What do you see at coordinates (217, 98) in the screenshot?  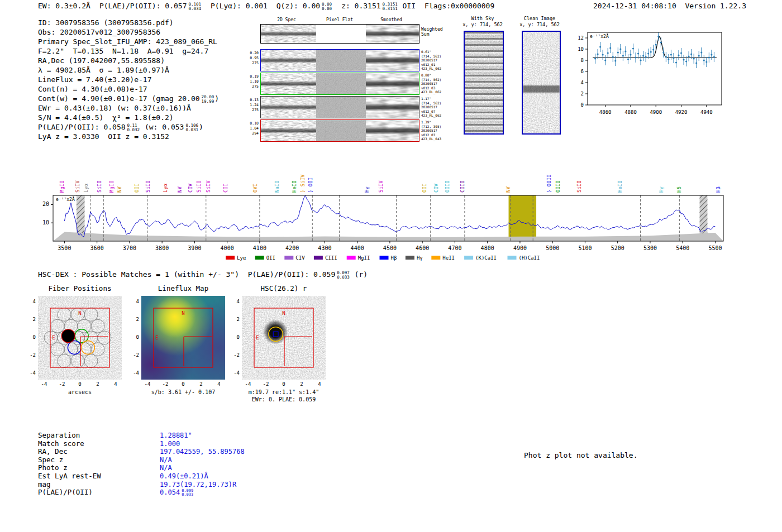 I see `info-cont-w-end: )` at bounding box center [217, 98].